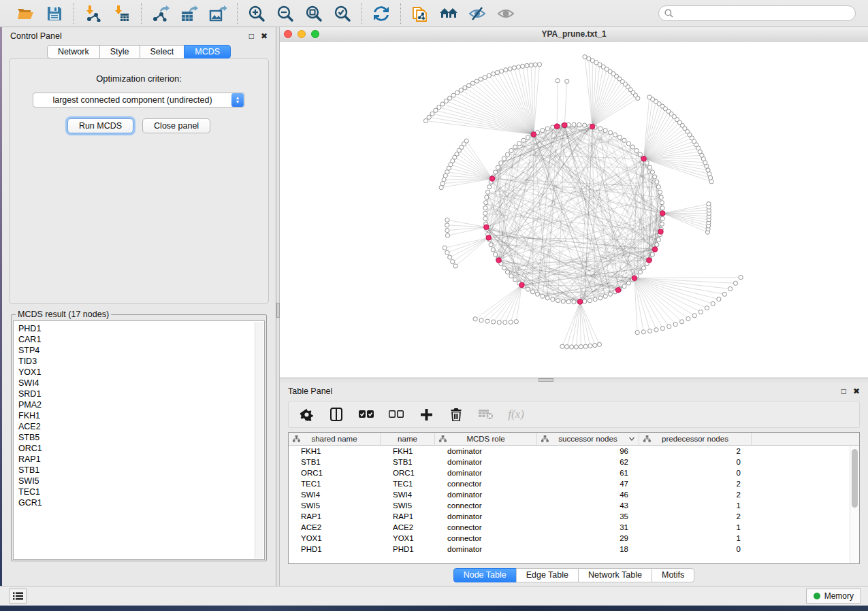  Describe the element at coordinates (574, 484) in the screenshot. I see `table-row: TEC1TEC1connector472` at that location.